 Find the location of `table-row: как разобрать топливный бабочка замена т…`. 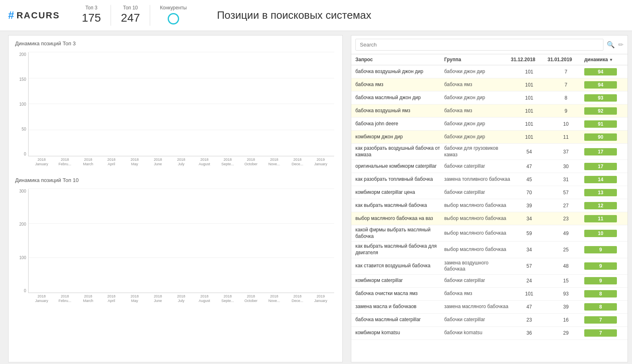

table-row: как разобрать топливный бабочка замена т… is located at coordinates (490, 180).